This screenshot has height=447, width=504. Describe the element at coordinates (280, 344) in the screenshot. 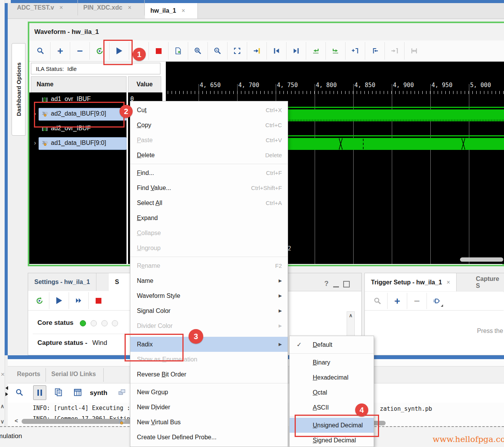

I see `submenu-arrow-icon: ▶` at that location.